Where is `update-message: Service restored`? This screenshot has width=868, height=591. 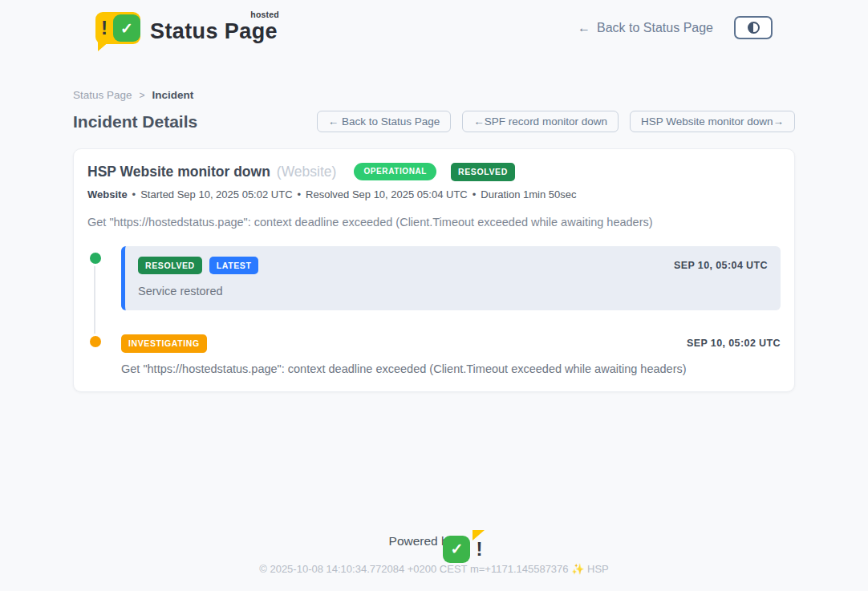
update-message: Service restored is located at coordinates (452, 291).